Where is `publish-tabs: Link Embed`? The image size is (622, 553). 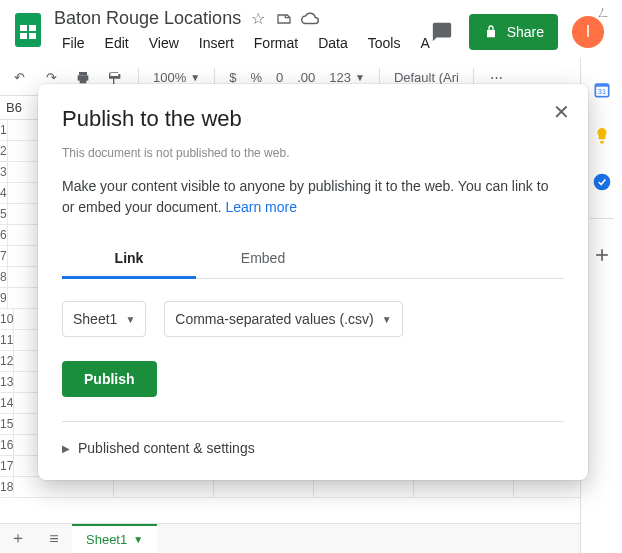
publish-tabs: Link Embed is located at coordinates (313, 260).